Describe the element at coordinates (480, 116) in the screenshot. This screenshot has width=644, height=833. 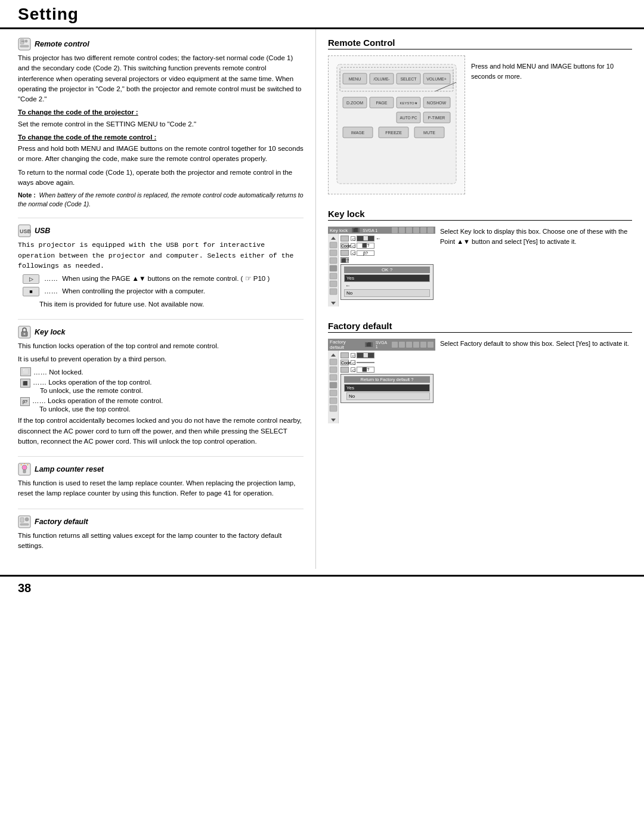
I see `right-remote-control: Remote Control MENU /OLUME-` at that location.